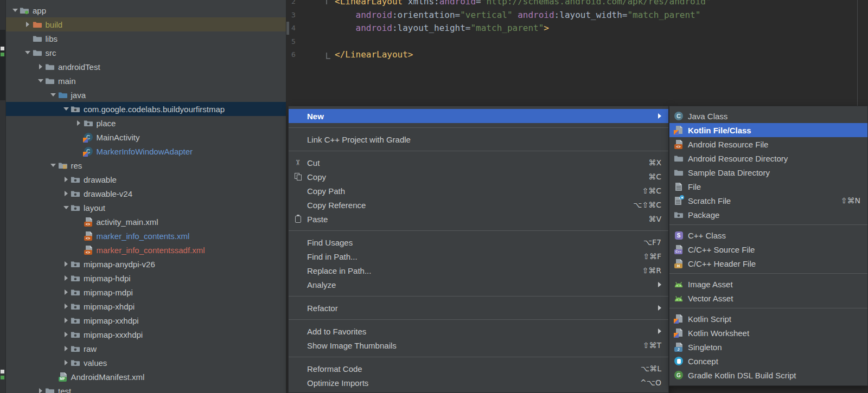 Image resolution: width=868 pixels, height=393 pixels. Describe the element at coordinates (145, 123) in the screenshot. I see `tree-item-place: place` at that location.